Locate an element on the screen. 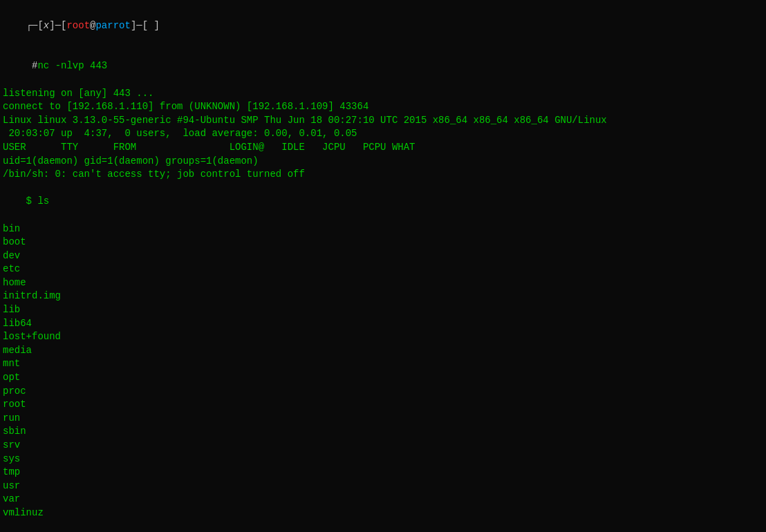  prompt-bracket-close3: ] is located at coordinates (157, 26).